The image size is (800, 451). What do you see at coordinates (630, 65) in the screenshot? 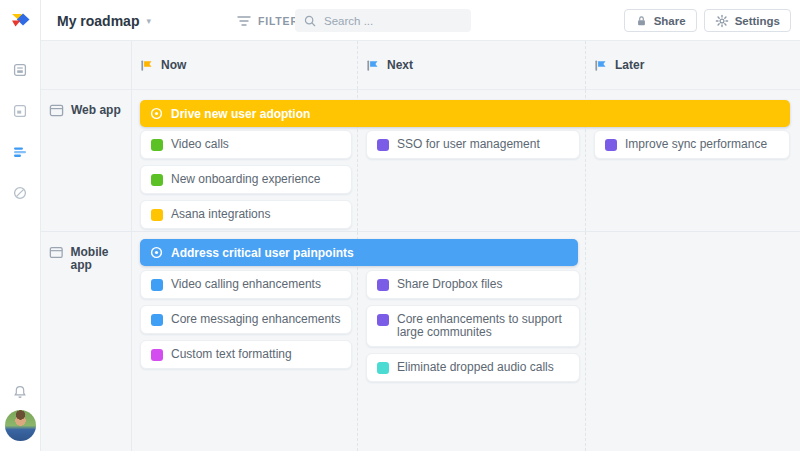
I see `column-label: Later` at bounding box center [630, 65].